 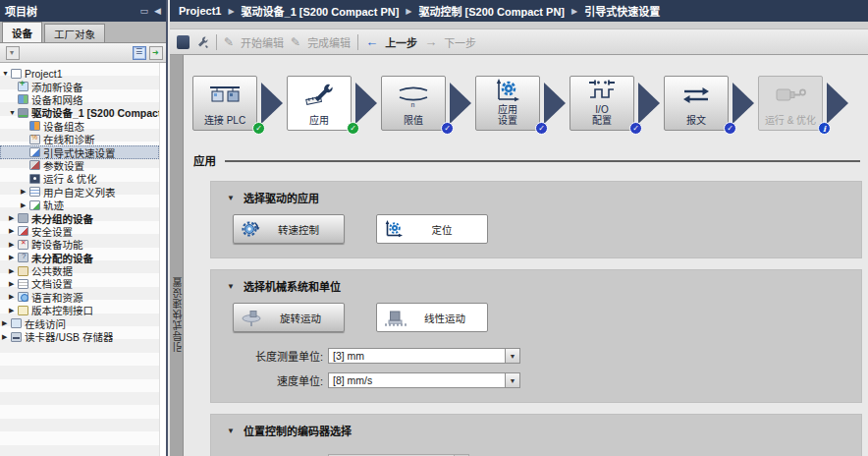 I want to click on wizard-step-application: 应用, so click(x=319, y=103).